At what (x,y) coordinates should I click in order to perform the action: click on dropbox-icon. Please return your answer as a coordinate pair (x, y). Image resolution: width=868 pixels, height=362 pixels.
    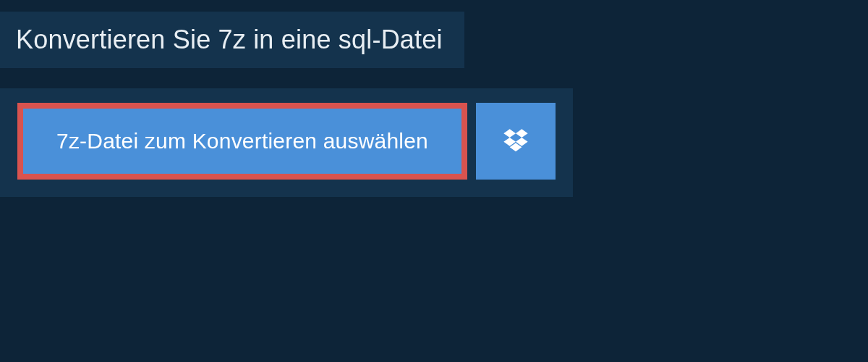
    Looking at the image, I should click on (516, 141).